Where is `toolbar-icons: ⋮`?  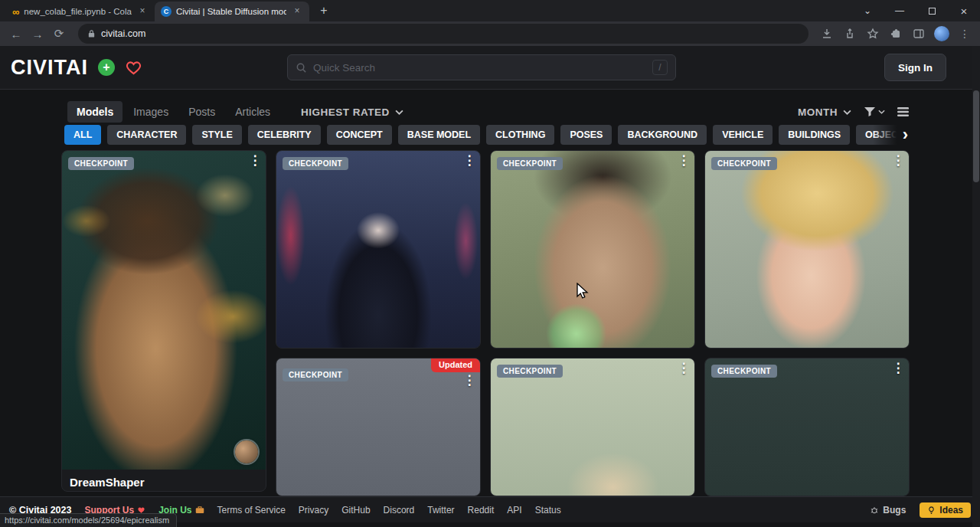
toolbar-icons: ⋮ is located at coordinates (896, 34).